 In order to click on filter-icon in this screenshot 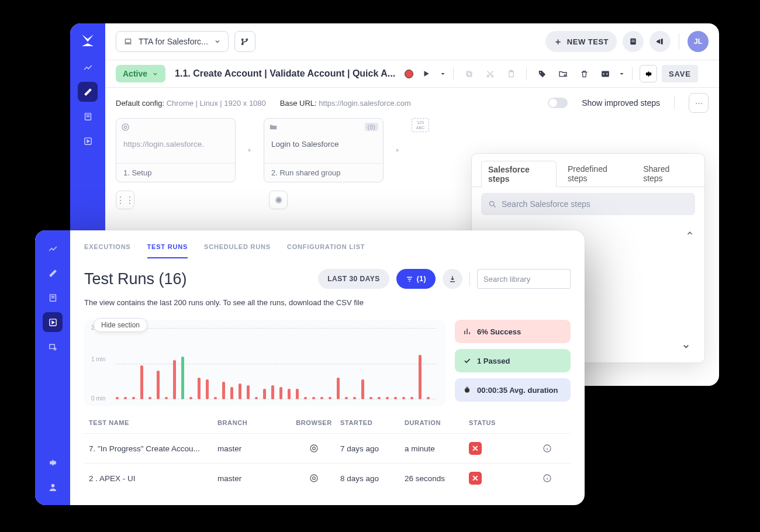, I will do `click(409, 279)`.